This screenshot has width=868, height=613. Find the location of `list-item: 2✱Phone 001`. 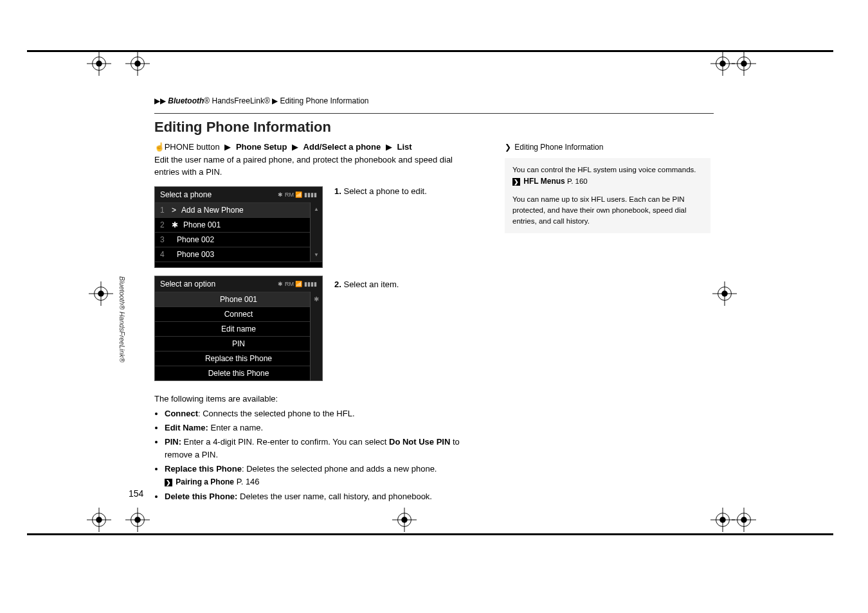

list-item: 2✱Phone 001 is located at coordinates (239, 225).